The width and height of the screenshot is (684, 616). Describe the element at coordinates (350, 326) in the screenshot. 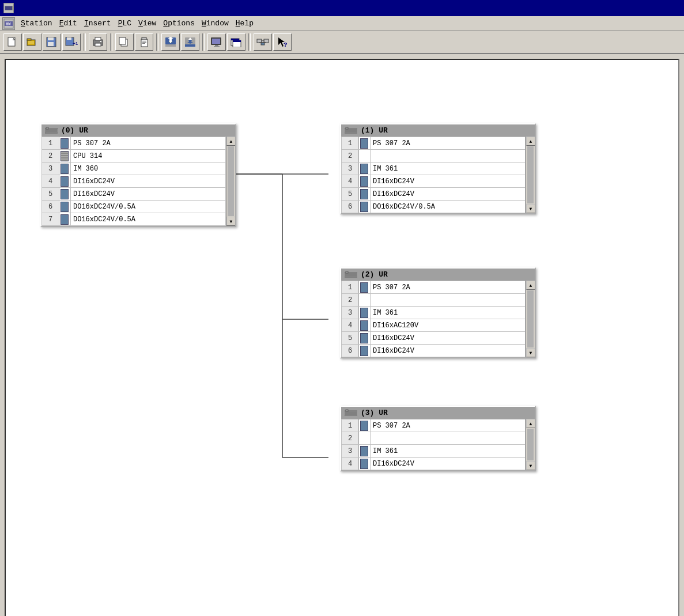

I see `row-number: 4` at that location.